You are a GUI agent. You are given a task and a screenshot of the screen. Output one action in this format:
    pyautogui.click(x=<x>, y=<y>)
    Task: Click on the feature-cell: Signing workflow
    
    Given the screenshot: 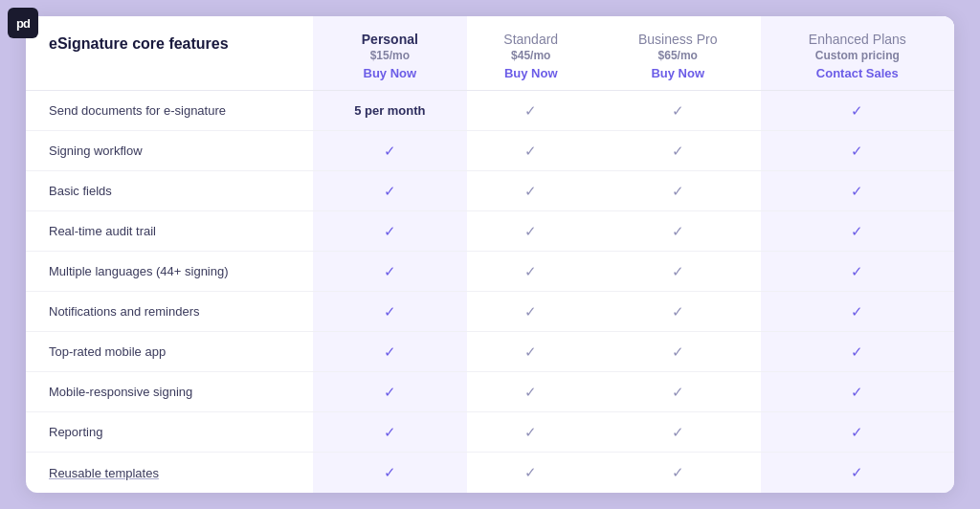 What is the action you would take?
    pyautogui.click(x=169, y=151)
    